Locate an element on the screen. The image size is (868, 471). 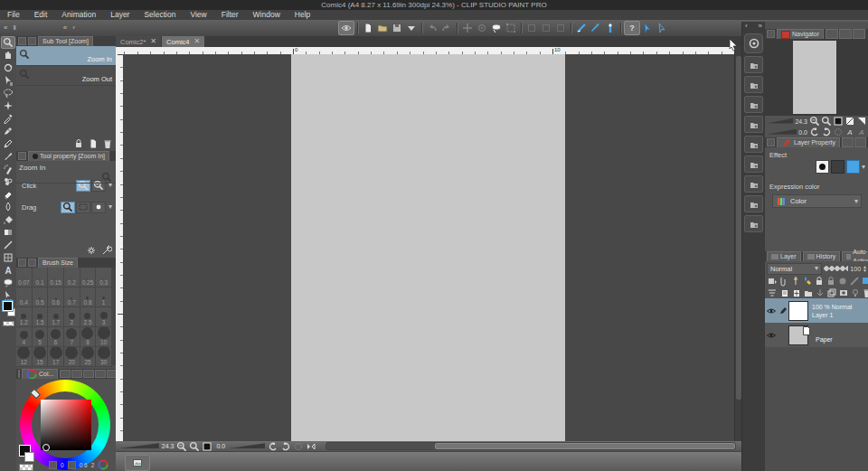
dropdown-icon: ▾ is located at coordinates (110, 207).